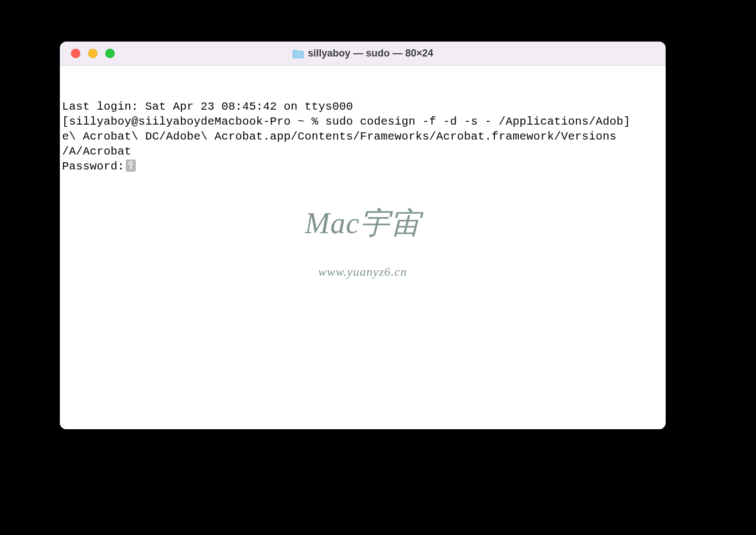 The width and height of the screenshot is (756, 535). What do you see at coordinates (93, 53) in the screenshot?
I see `minimize-button` at bounding box center [93, 53].